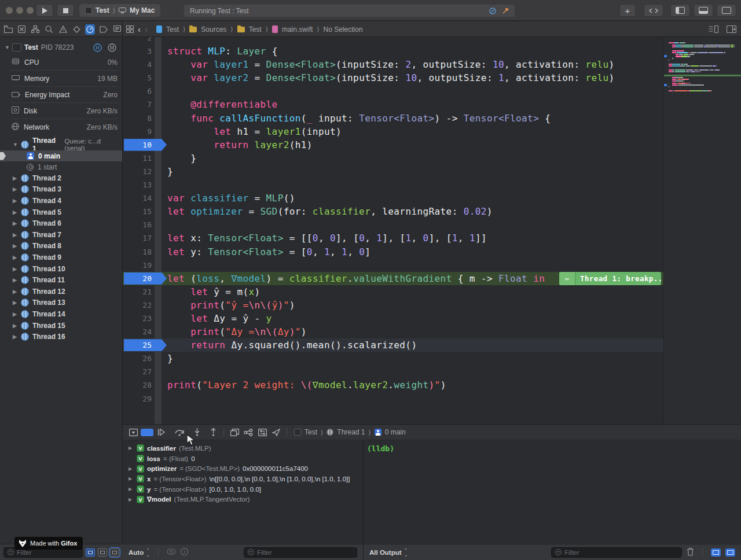 The image size is (741, 560). Describe the element at coordinates (22, 30) in the screenshot. I see `tab-source-control-navigator` at that location.